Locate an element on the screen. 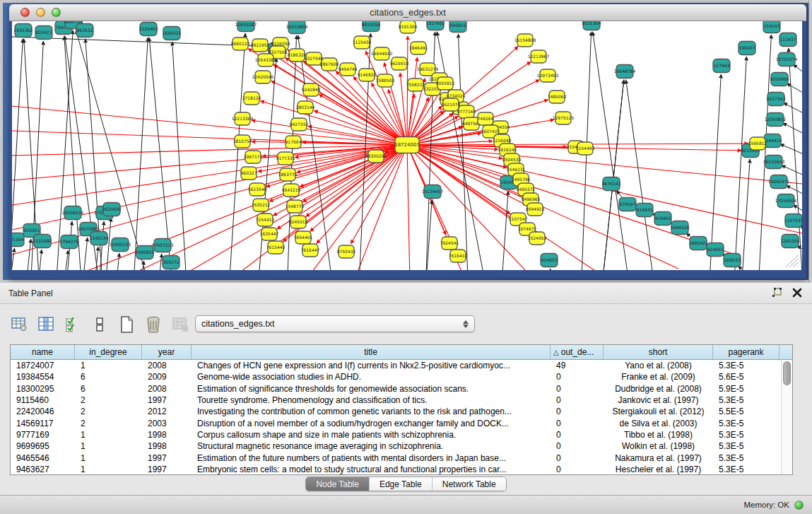 The image size is (812, 514). network-node: 7616412 is located at coordinates (458, 256).